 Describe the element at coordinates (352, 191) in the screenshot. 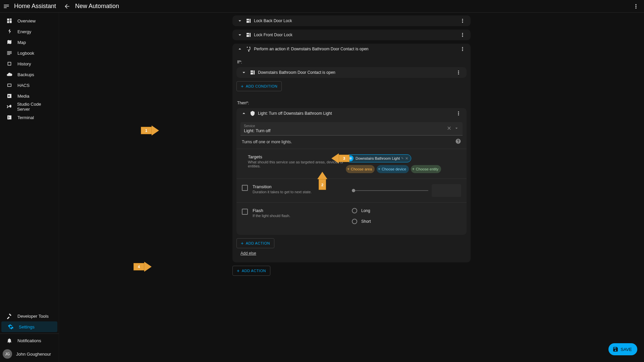

I see `transition-block: Transition Duration it takes to get to n…` at that location.